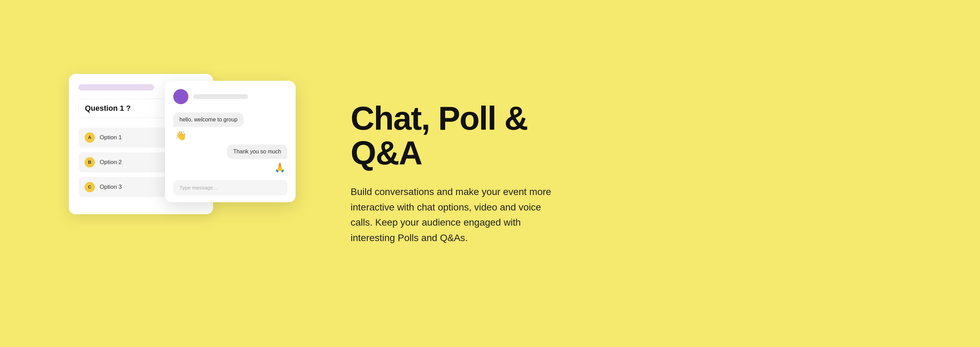 This screenshot has width=980, height=347. What do you see at coordinates (111, 162) in the screenshot?
I see `option-label-b: Option 2` at bounding box center [111, 162].